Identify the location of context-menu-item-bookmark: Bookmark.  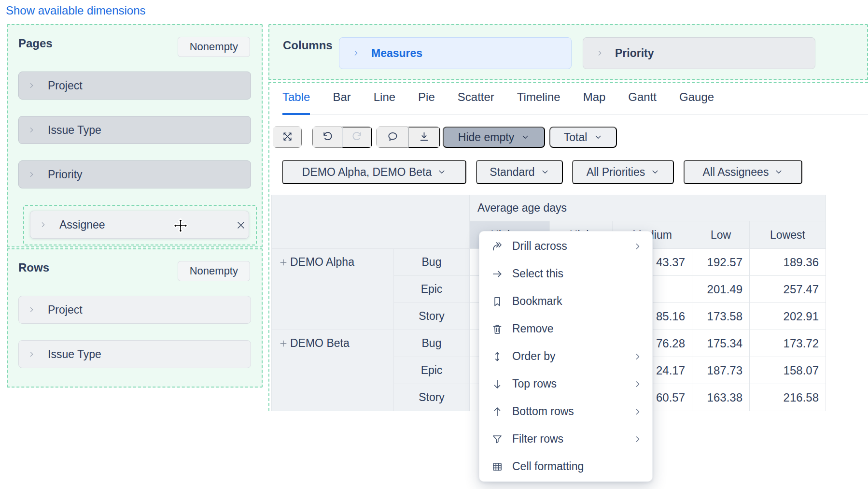
(566, 302).